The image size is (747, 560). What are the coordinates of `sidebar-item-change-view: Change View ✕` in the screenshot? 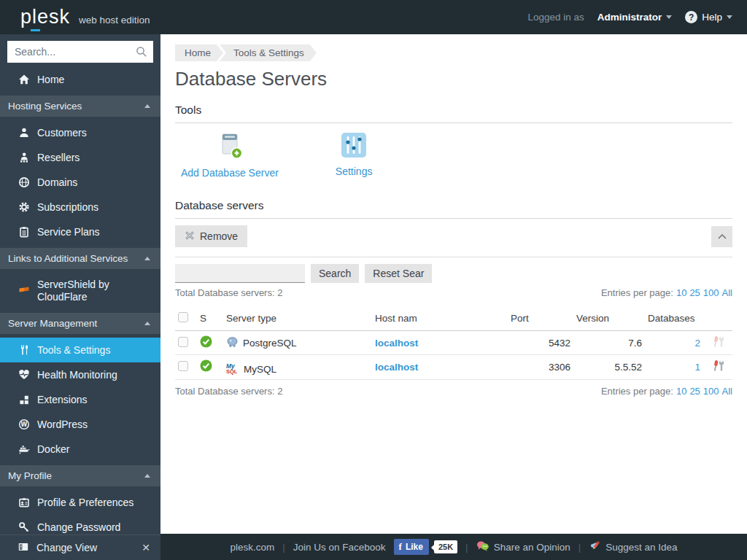 It's located at (80, 547).